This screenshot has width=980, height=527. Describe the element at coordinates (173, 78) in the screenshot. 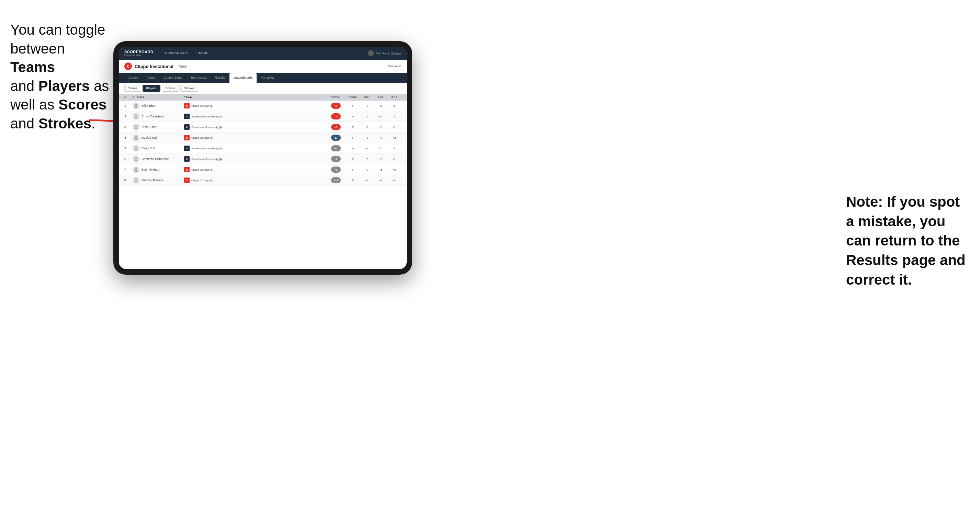

I see `tab-course-setup: Course Setup` at that location.